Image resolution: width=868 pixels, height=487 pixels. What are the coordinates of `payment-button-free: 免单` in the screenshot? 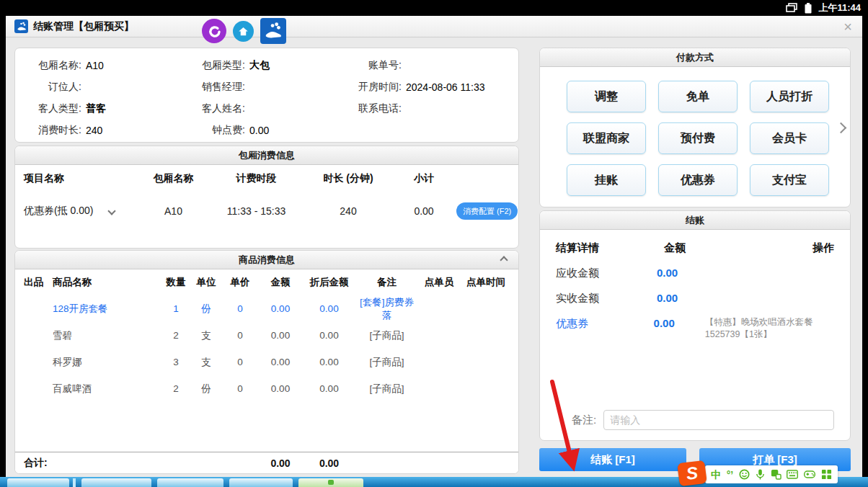 It's located at (698, 97).